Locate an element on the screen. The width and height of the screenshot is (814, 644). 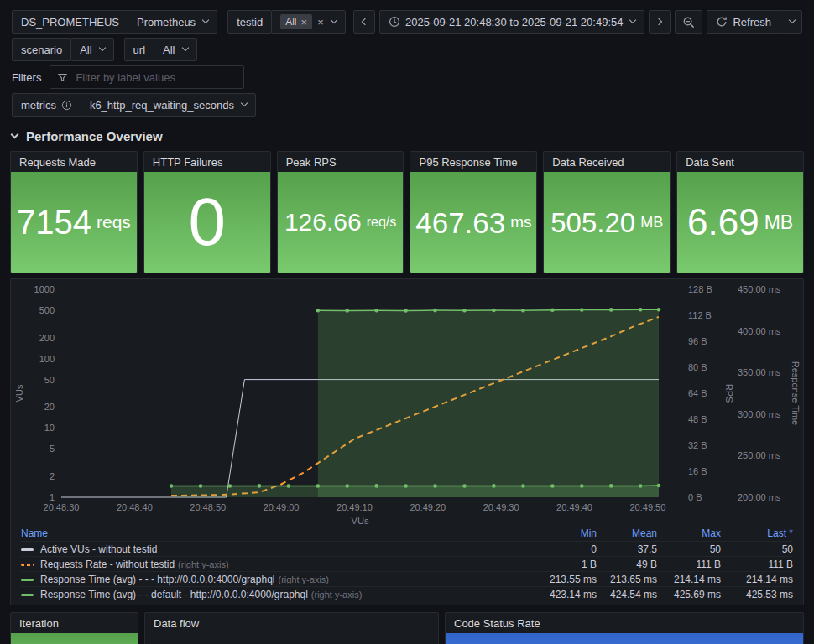
time-shift-forward-button is located at coordinates (660, 22).